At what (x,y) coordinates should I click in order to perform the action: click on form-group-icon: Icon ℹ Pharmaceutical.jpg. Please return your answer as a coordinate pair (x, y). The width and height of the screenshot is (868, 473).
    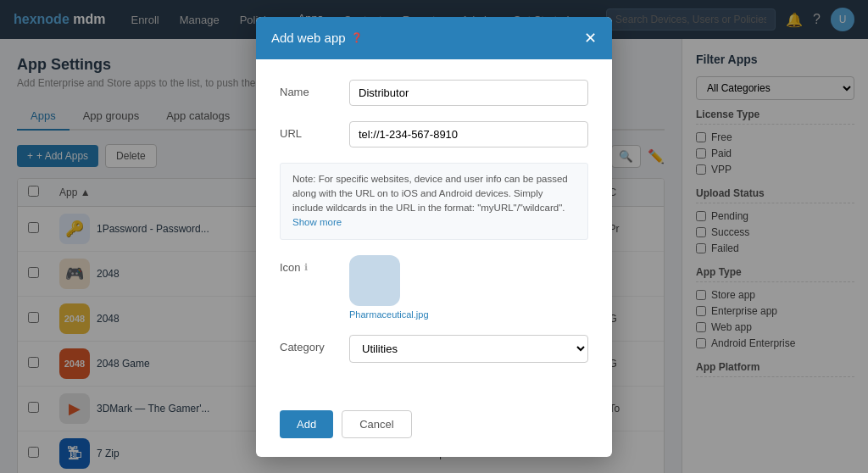
    Looking at the image, I should click on (434, 287).